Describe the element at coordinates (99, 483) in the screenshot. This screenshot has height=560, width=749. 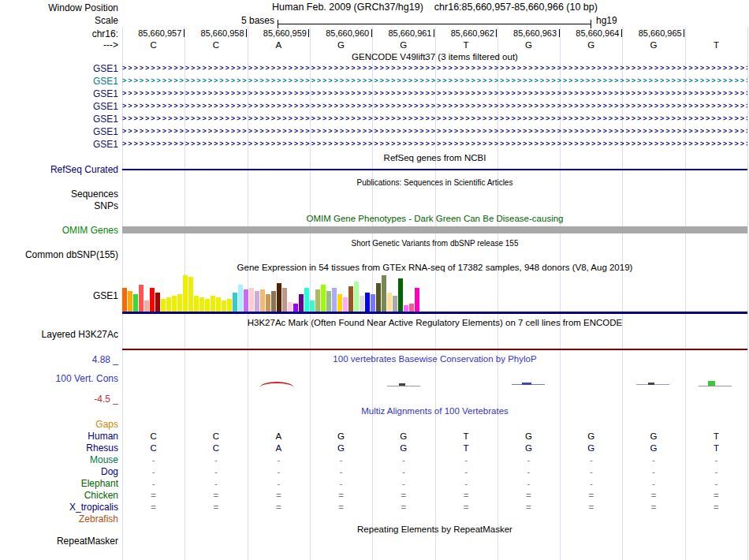
I see `species-label-elephant: Elephant` at that location.